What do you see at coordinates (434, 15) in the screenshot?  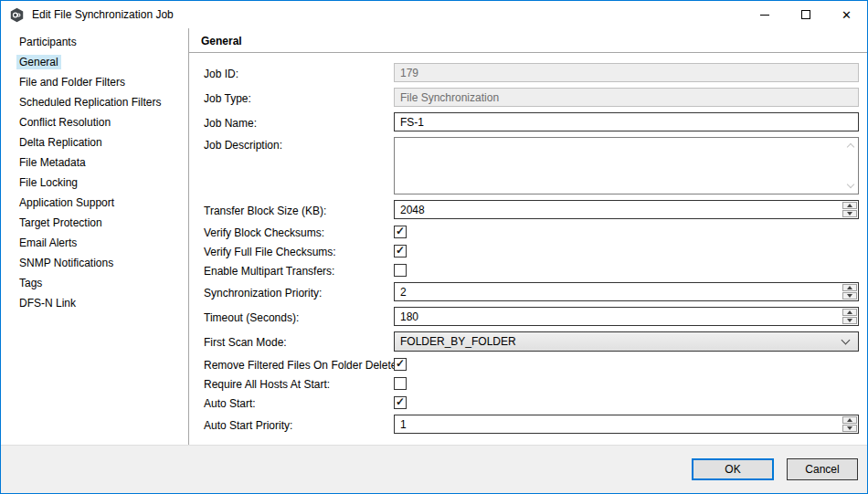 I see `title-bar: Edit File Synchronization Job ✕` at bounding box center [434, 15].